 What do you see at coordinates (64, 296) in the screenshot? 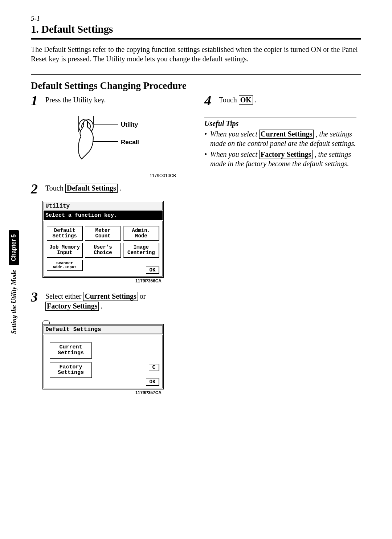
I see `step-text-fragment: Select either` at bounding box center [64, 296].